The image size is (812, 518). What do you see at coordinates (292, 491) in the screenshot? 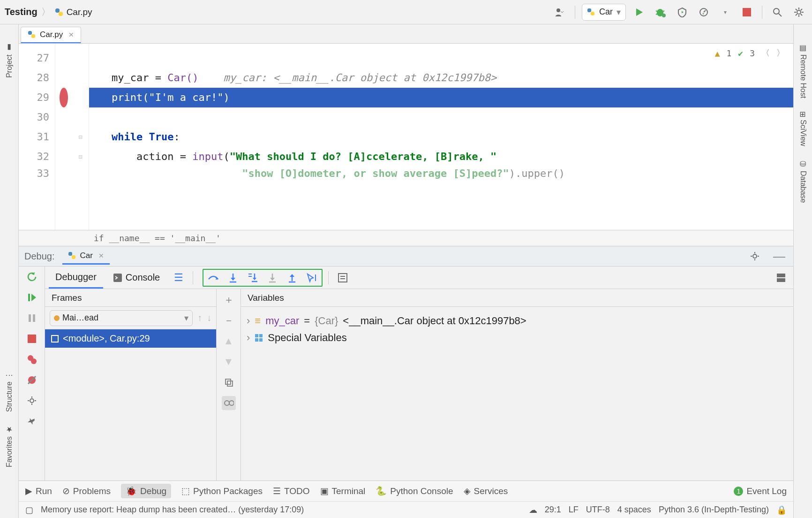
I see `todo-tool-tab: ☰TODO` at bounding box center [292, 491].